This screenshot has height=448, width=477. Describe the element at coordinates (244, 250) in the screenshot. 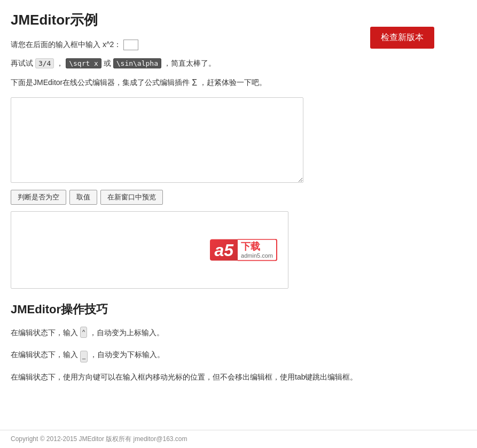

I see `watermark: a5 下载 admin5.com` at that location.